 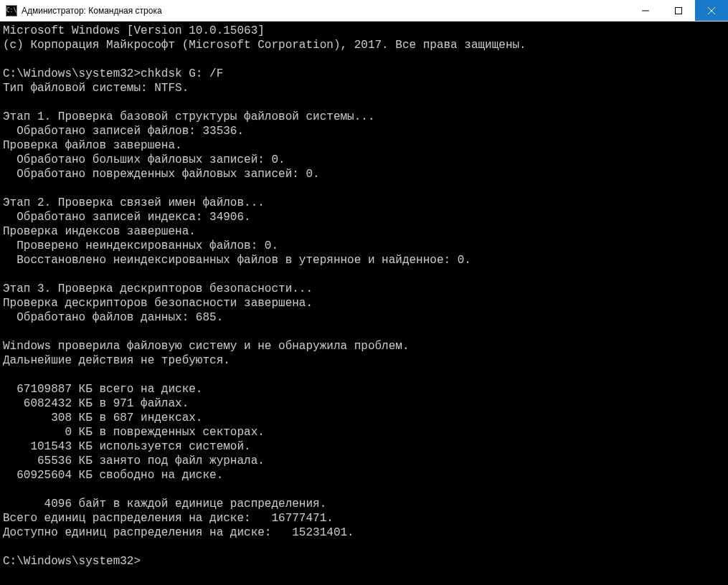 I want to click on terminal-line: Этап 3. Проверка дескрипторов безопаснос…, so click(x=366, y=289).